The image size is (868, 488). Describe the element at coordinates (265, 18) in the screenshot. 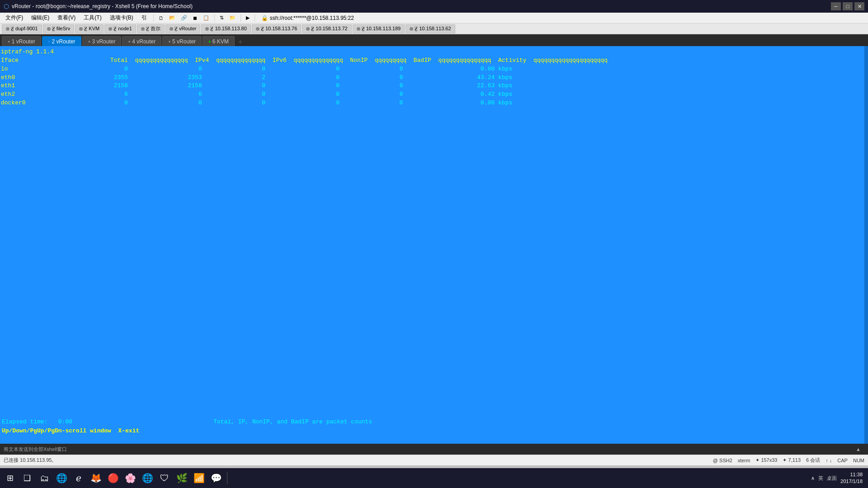

I see `lock-icon: 🔒` at that location.